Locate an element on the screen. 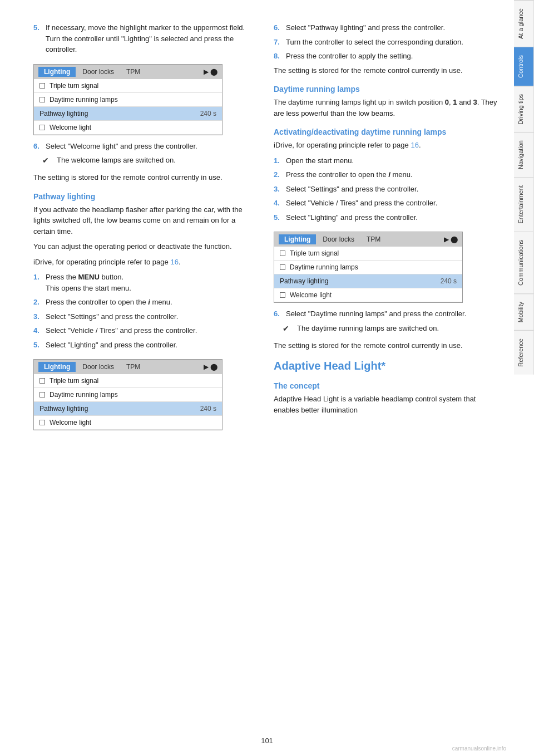  sidebar-tab-mobility: Mobility is located at coordinates (524, 312).